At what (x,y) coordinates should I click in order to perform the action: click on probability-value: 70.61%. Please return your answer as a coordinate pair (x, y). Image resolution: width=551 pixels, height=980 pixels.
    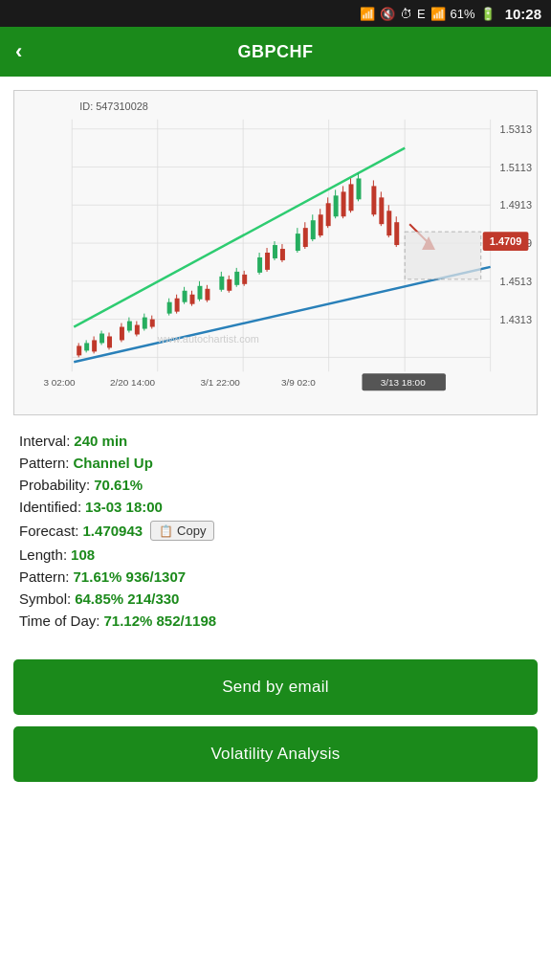
    Looking at the image, I should click on (119, 484).